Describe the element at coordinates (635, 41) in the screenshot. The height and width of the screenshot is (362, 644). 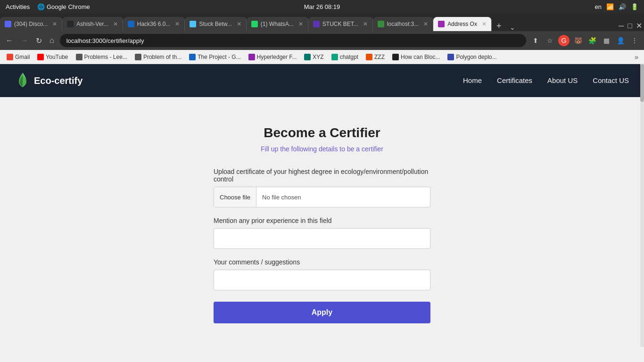
I see `menu-icon: ⋮` at that location.